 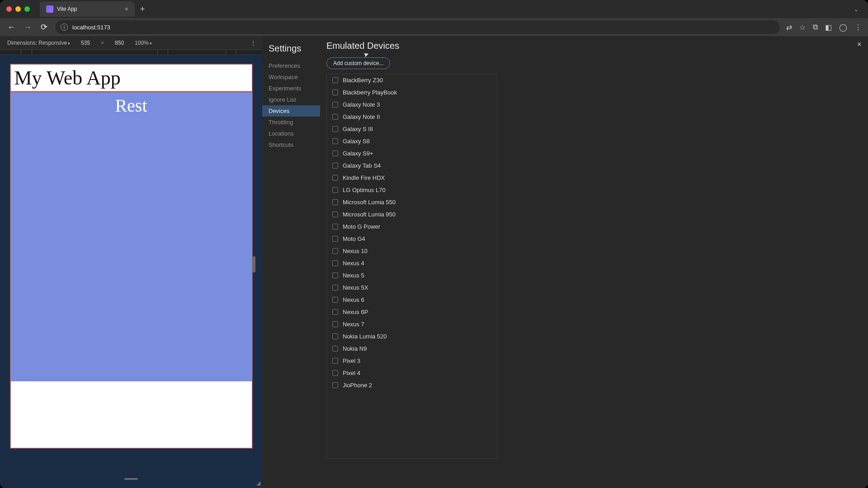 What do you see at coordinates (412, 190) in the screenshot?
I see `device-row: LG Optimus L70` at bounding box center [412, 190].